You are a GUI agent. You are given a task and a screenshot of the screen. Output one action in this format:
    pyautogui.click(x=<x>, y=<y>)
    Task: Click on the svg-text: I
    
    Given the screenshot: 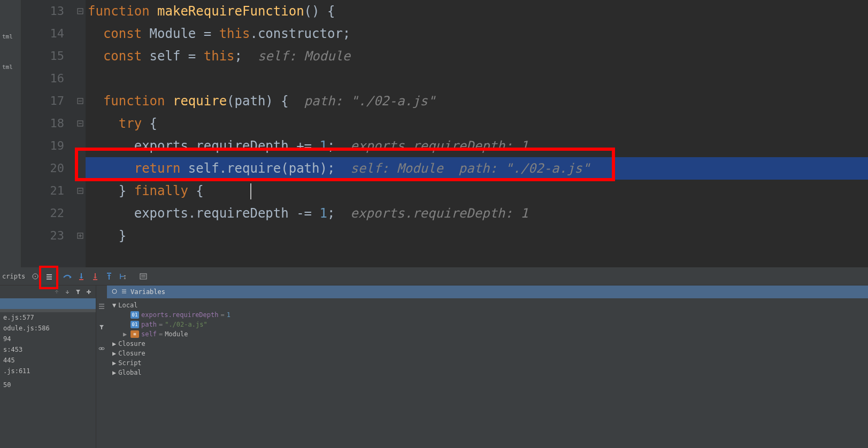 What is the action you would take?
    pyautogui.click(x=125, y=278)
    